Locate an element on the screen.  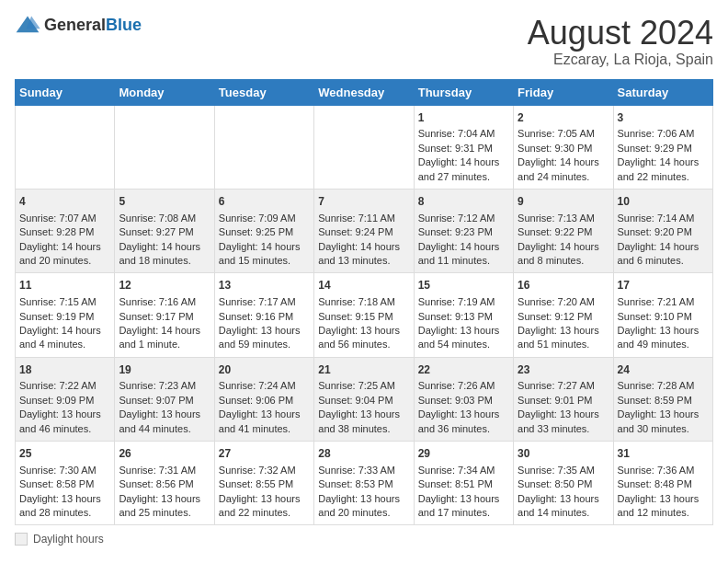
day-cell: 14Sunrise: 7:18 AMSunset: 9:15 PMDayligh… is located at coordinates (364, 315).